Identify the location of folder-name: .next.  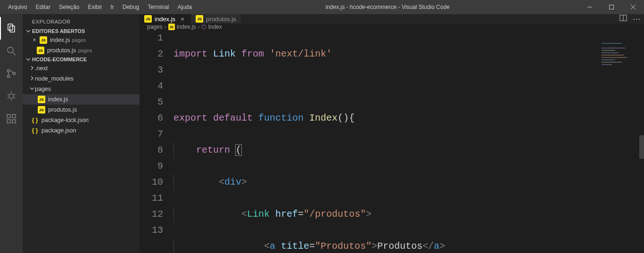
(41, 68).